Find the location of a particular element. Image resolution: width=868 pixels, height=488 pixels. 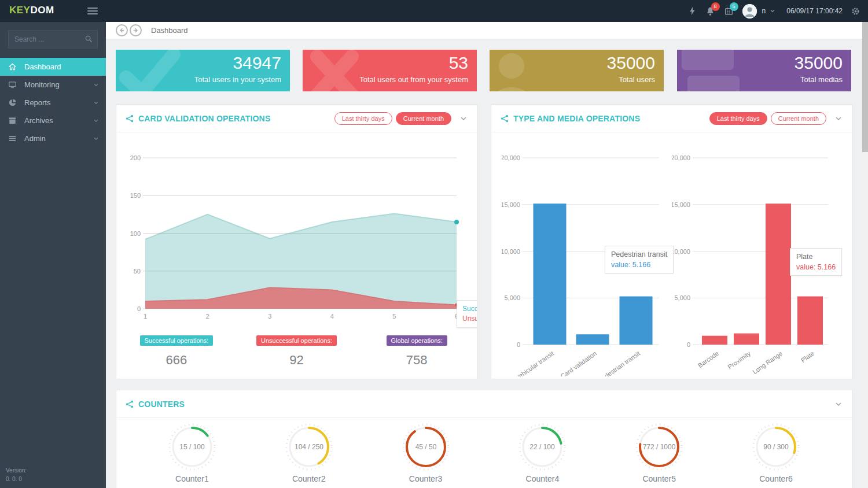

counter-gauge: 45 / 50 Counter3 is located at coordinates (426, 453).